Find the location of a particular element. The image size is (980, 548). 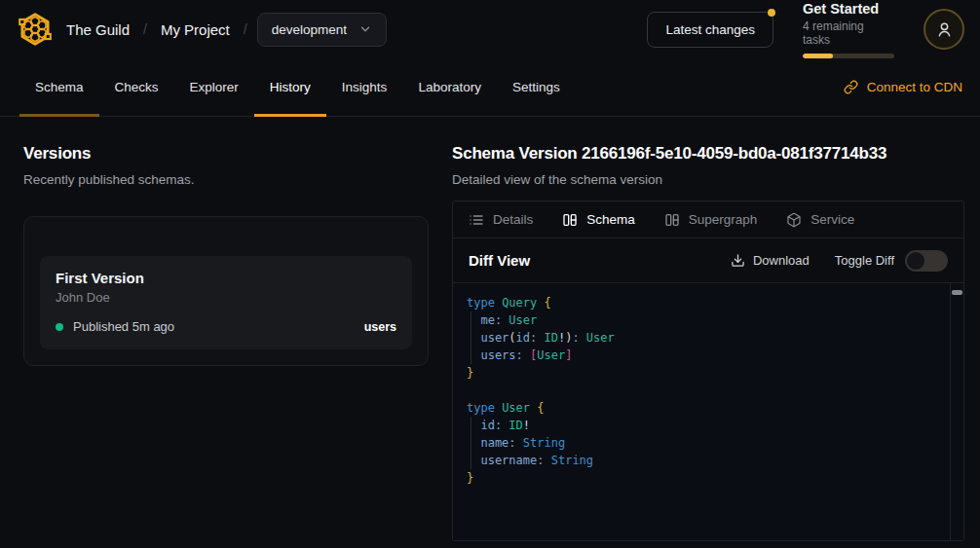

code-scrollbar is located at coordinates (957, 412).